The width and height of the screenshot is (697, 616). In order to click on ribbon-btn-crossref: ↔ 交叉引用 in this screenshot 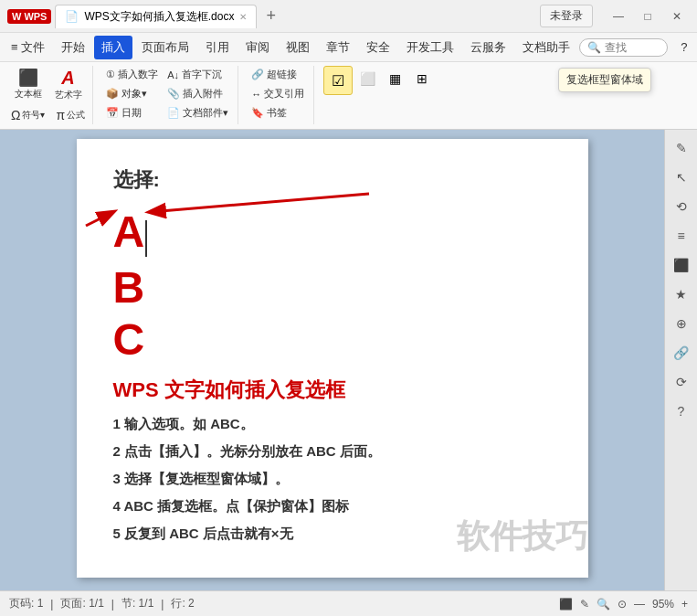, I will do `click(278, 93)`.